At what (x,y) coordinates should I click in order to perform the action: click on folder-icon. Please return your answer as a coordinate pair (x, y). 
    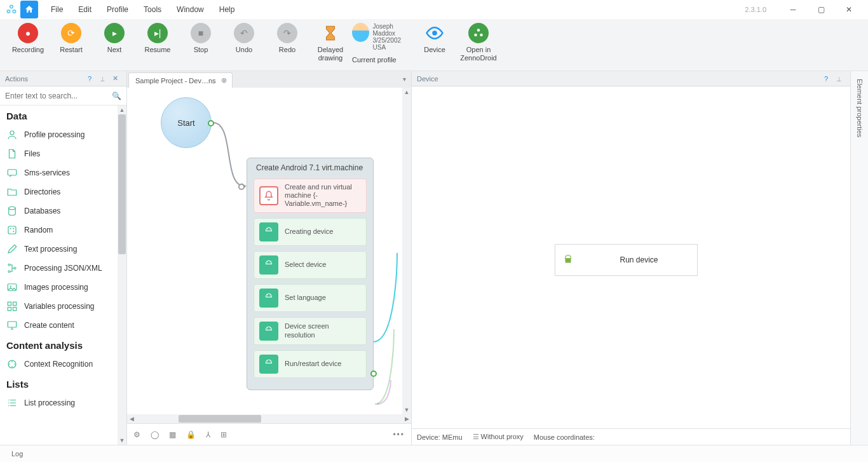
    Looking at the image, I should click on (12, 192).